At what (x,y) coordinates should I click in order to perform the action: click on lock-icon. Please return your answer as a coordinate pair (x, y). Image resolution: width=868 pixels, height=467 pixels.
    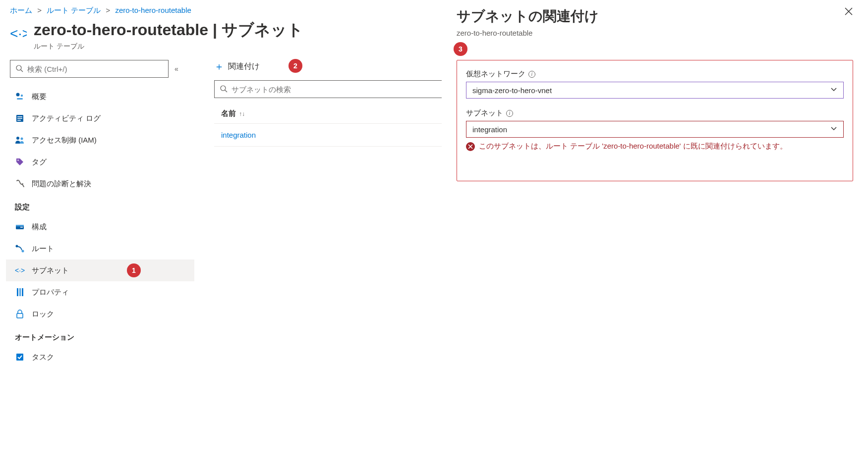
    Looking at the image, I should click on (20, 314).